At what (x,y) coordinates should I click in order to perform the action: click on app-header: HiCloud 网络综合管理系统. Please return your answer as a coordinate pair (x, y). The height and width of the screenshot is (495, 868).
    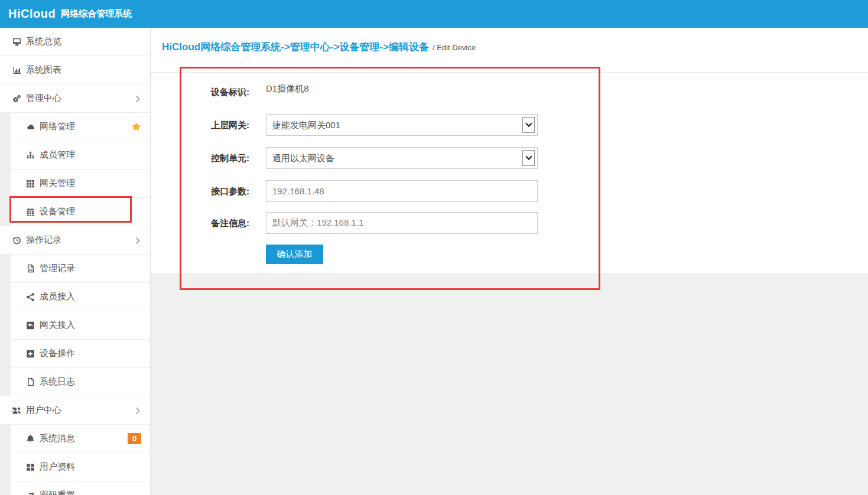
    Looking at the image, I should click on (434, 14).